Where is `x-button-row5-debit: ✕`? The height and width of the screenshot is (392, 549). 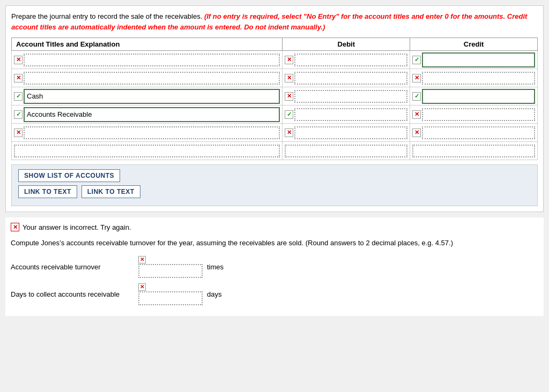
x-button-row5-debit: ✕ is located at coordinates (289, 133).